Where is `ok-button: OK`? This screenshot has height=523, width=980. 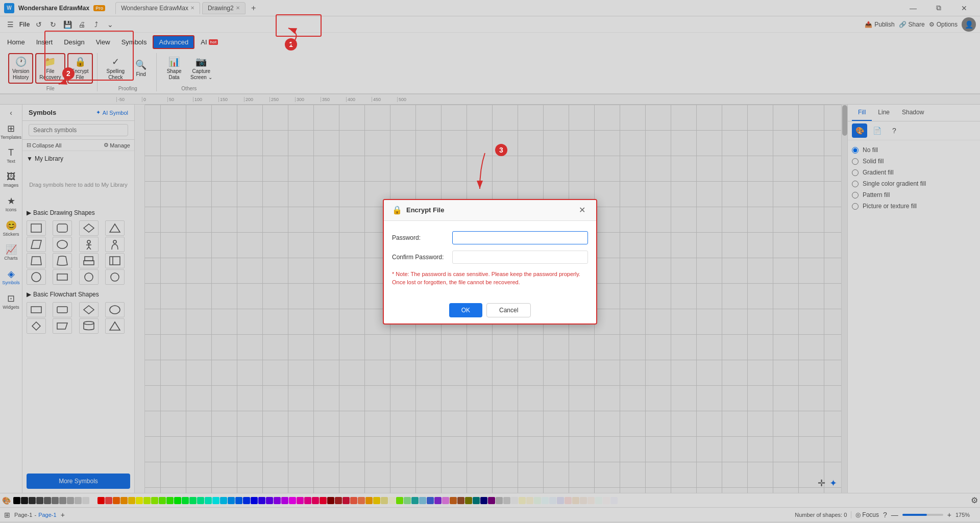
ok-button: OK is located at coordinates (465, 310).